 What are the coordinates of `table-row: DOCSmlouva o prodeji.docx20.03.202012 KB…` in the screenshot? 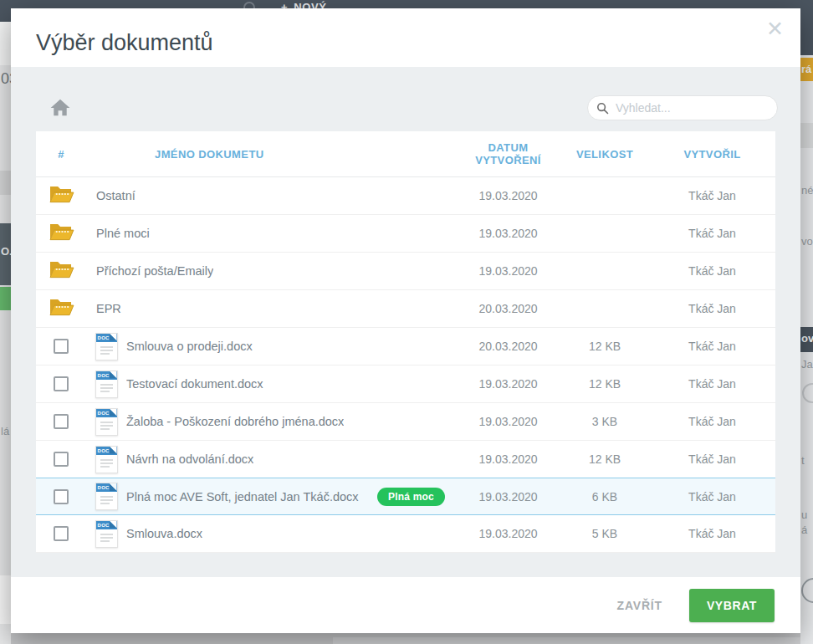 It's located at (406, 346).